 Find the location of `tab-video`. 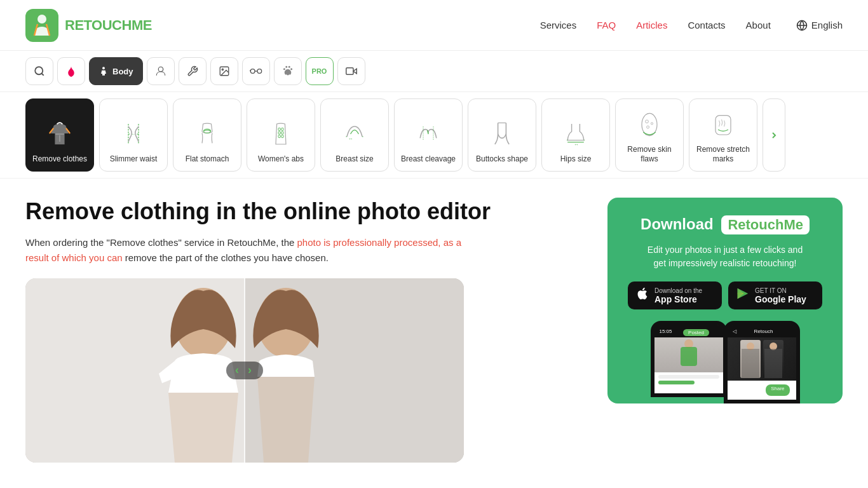

tab-video is located at coordinates (351, 71).